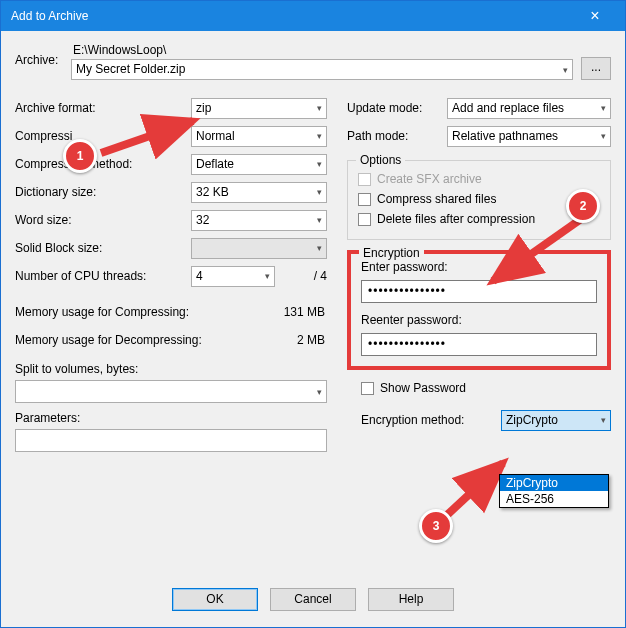  Describe the element at coordinates (259, 164) in the screenshot. I see `compression-method-combo: Deflate ▾` at that location.